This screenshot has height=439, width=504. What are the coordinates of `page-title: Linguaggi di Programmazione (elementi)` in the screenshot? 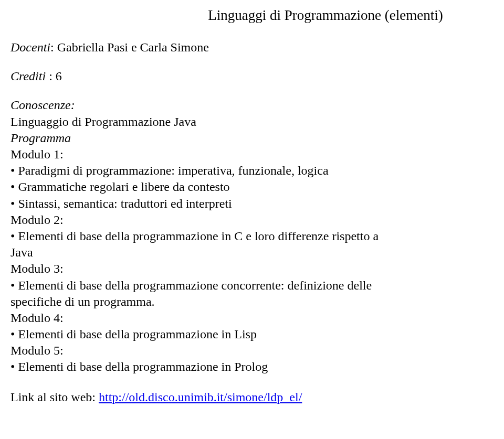 It's located at (252, 16).